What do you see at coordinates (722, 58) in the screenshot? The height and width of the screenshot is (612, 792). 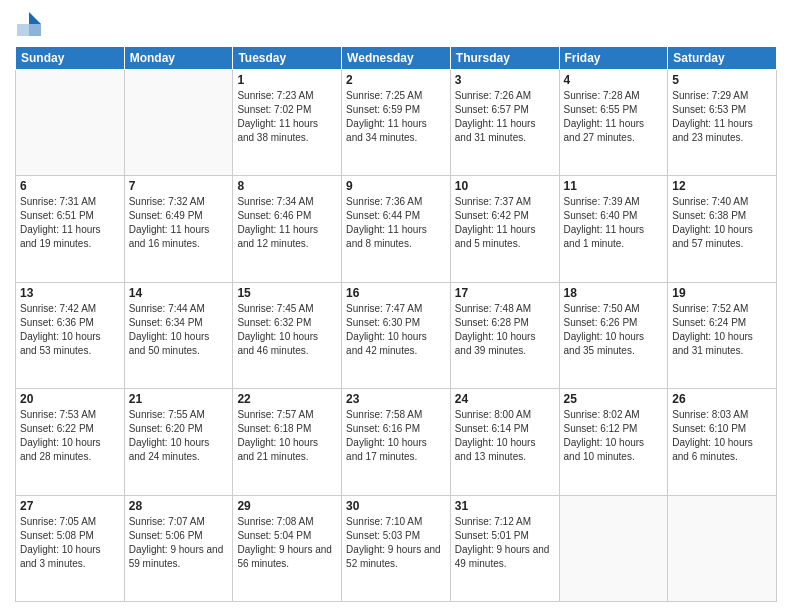 I see `calendar-header-saturday: Saturday` at bounding box center [722, 58].